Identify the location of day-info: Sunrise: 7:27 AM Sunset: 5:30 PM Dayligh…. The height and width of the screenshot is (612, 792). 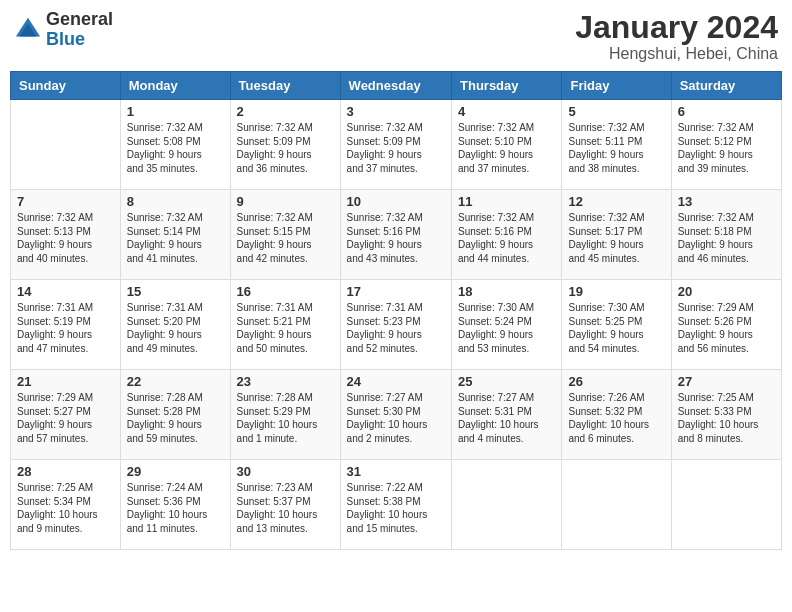
(396, 418).